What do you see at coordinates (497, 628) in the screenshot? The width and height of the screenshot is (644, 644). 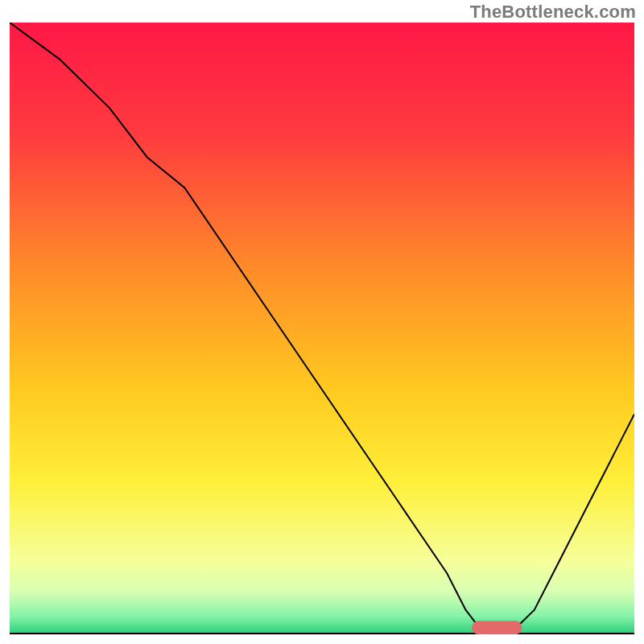 I see `optimal-range-marker` at bounding box center [497, 628].